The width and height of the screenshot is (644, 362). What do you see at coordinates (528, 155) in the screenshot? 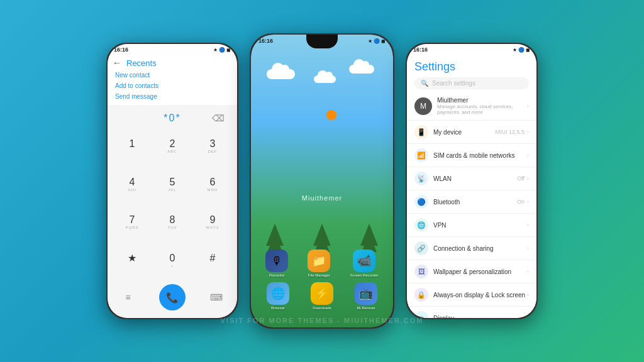
I see `sim-chevron: ›` at bounding box center [528, 155].